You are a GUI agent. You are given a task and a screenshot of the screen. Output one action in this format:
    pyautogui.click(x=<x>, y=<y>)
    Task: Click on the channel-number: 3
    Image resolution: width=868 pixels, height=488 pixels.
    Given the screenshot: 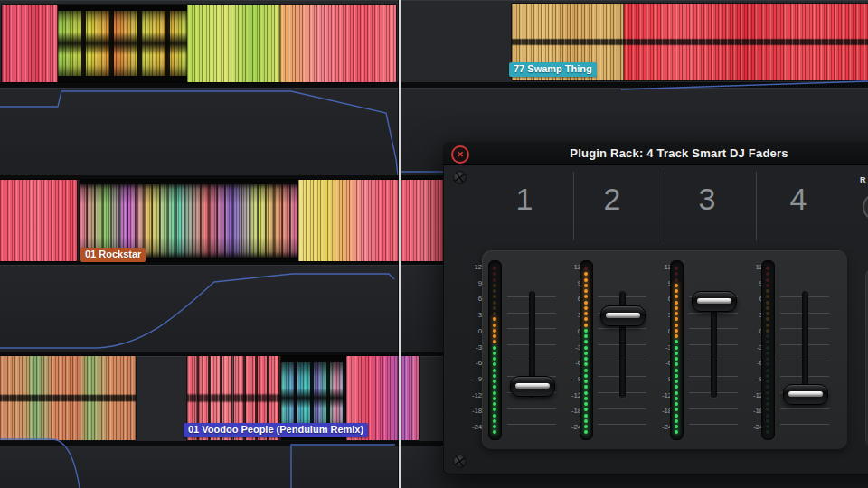 What is the action you would take?
    pyautogui.click(x=707, y=199)
    